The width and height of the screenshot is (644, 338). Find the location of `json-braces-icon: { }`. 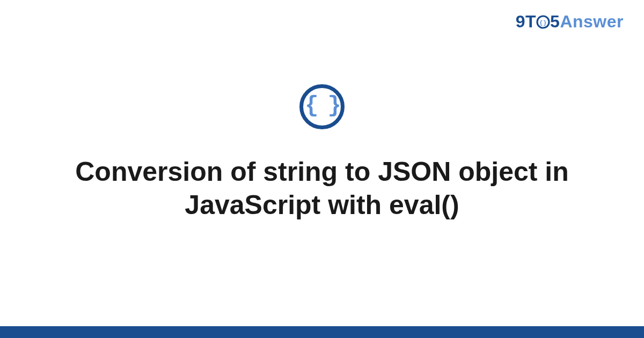

json-braces-icon: { } is located at coordinates (322, 107).